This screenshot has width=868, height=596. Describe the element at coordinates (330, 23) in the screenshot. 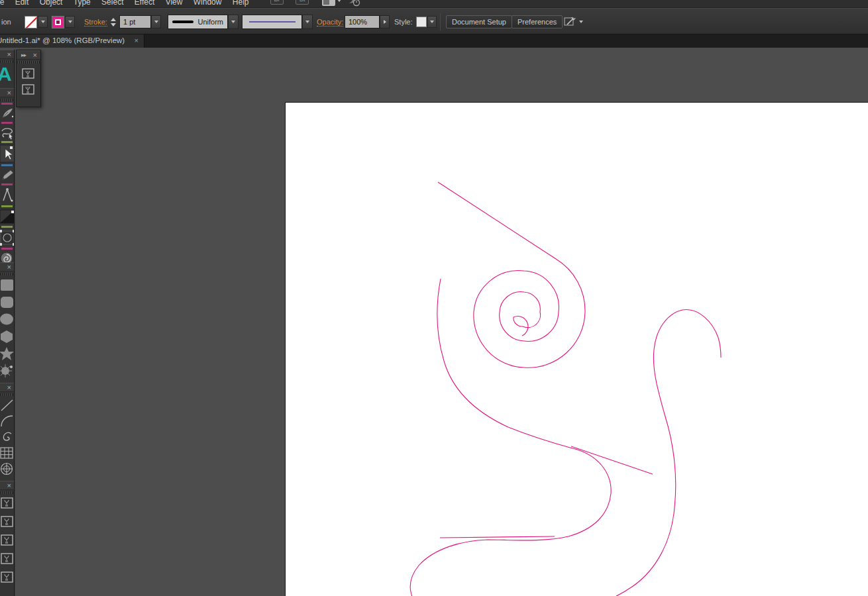

I see `opacity-panel-link: Opacity:` at that location.